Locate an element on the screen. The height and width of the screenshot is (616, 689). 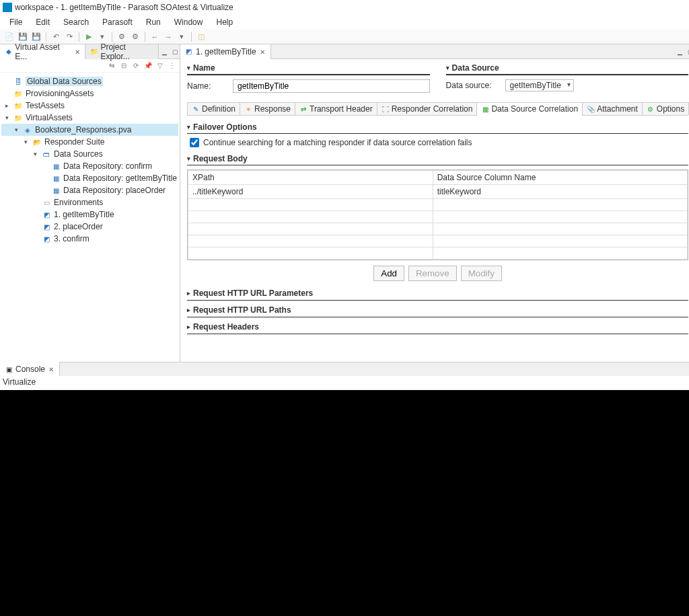
tree-label: 3. confirm is located at coordinates (71, 239).